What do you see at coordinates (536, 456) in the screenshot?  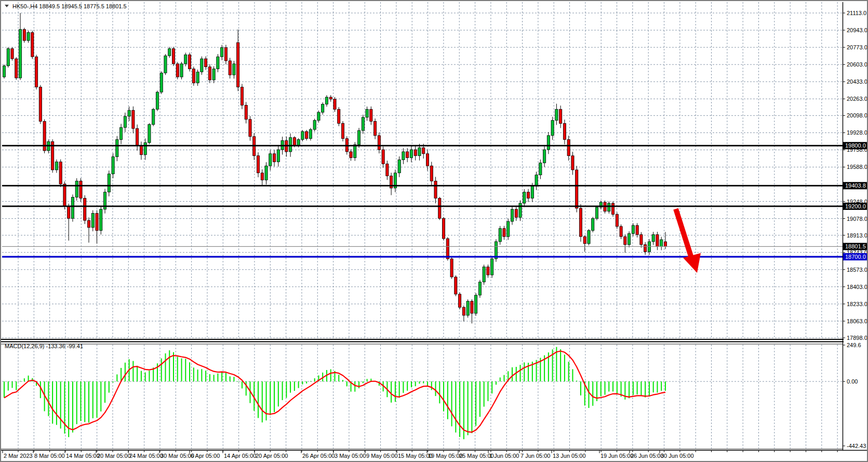 I see `time-tick-label: 7 Jun 05:00` at bounding box center [536, 456].